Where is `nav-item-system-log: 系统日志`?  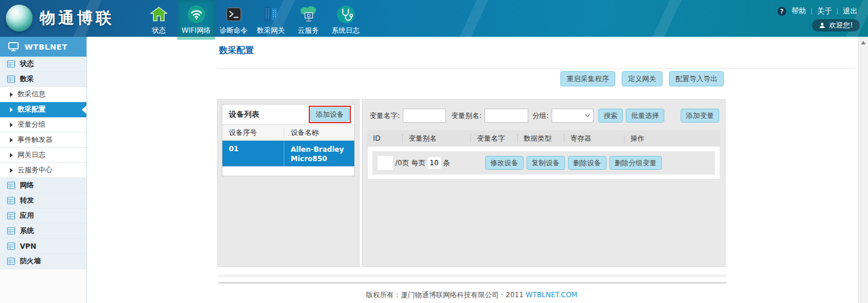 nav-item-system-log: 系统日志 is located at coordinates (346, 19).